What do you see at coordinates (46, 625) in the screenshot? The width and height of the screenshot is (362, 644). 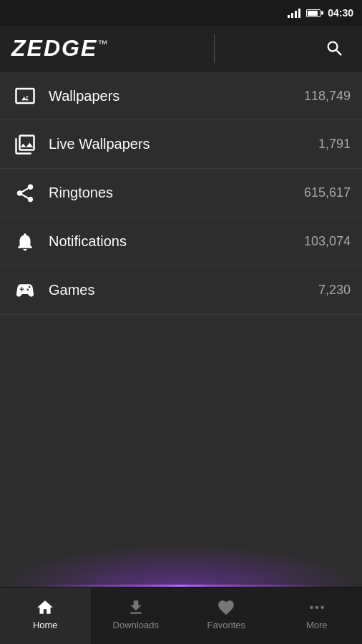 I see `nav-home-label: Home` at bounding box center [46, 625].